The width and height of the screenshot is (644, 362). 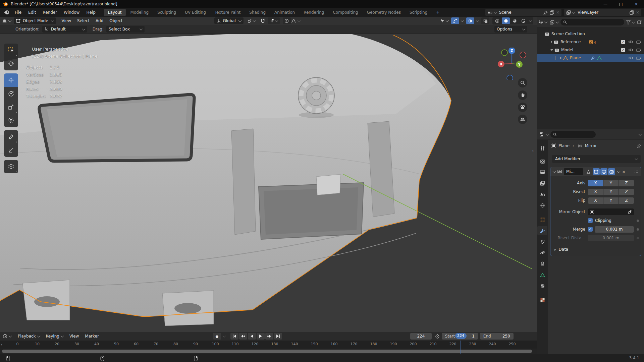 What do you see at coordinates (140, 12) in the screenshot?
I see `workspace-tab-modeling: Modeling` at bounding box center [140, 12].